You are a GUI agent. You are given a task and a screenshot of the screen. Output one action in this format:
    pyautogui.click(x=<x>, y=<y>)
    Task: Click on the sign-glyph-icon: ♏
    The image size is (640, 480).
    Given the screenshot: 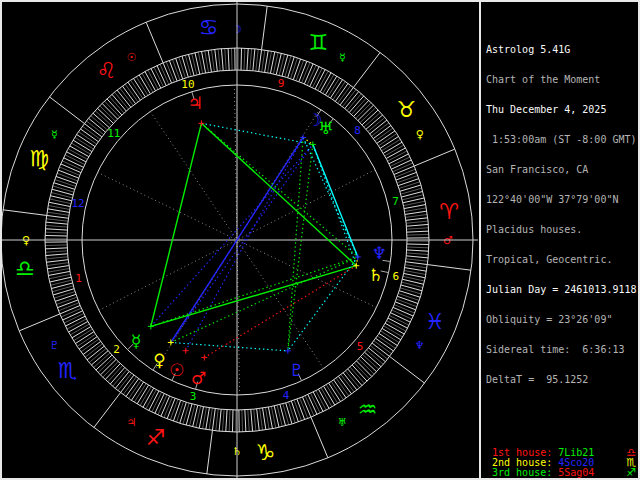 What is the action you would take?
    pyautogui.click(x=68, y=370)
    